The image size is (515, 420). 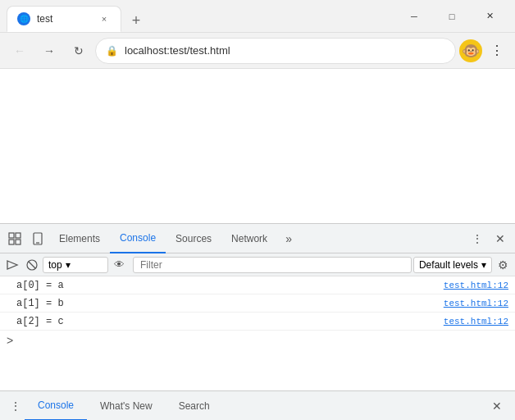 What do you see at coordinates (289, 239) in the screenshot?
I see `more-tabs-button: »` at bounding box center [289, 239].